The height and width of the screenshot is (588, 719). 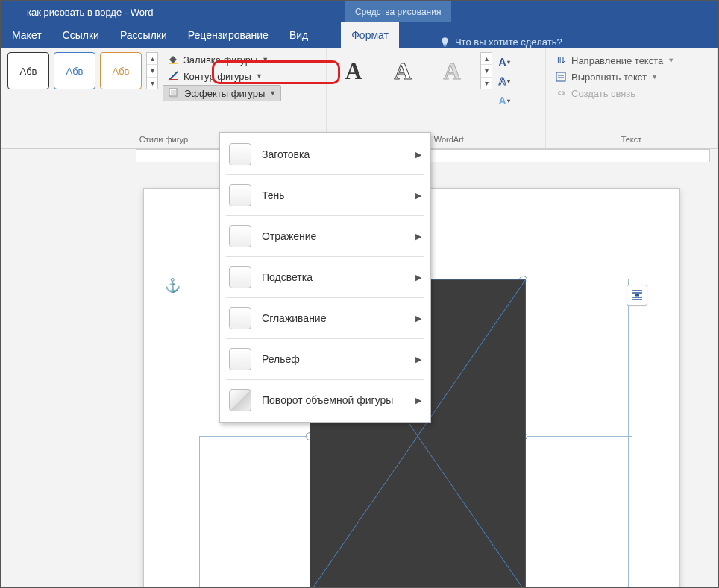 I want to click on effects-soft-edges: Сглаживание ▶, so click(x=325, y=318).